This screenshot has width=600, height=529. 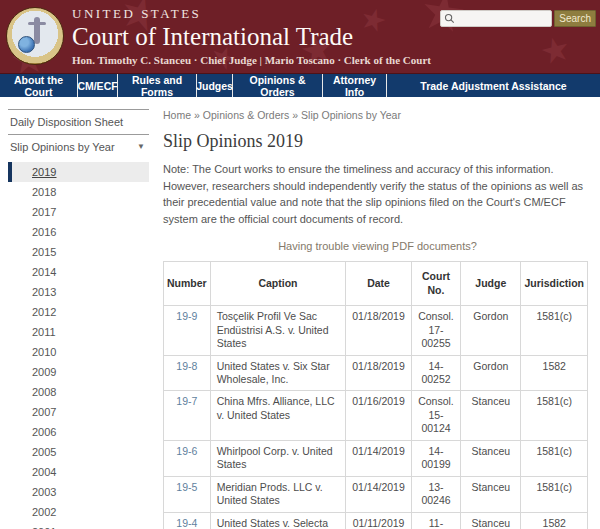 I want to click on sidebar-year-2003: 2003, so click(x=78, y=492).